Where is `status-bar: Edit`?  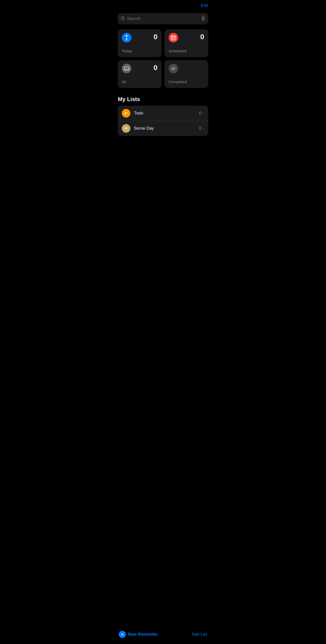
status-bar: Edit is located at coordinates (163, 6).